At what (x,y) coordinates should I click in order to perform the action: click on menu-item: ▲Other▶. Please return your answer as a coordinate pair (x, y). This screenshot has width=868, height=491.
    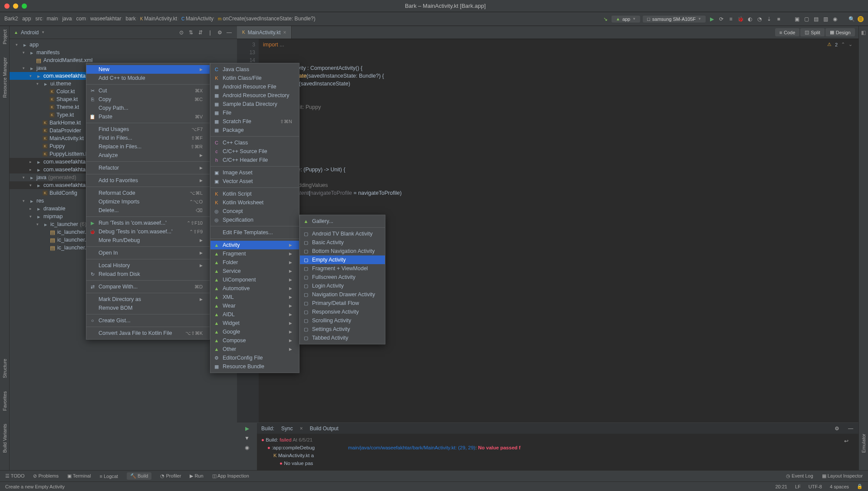
    Looking at the image, I should click on (255, 349).